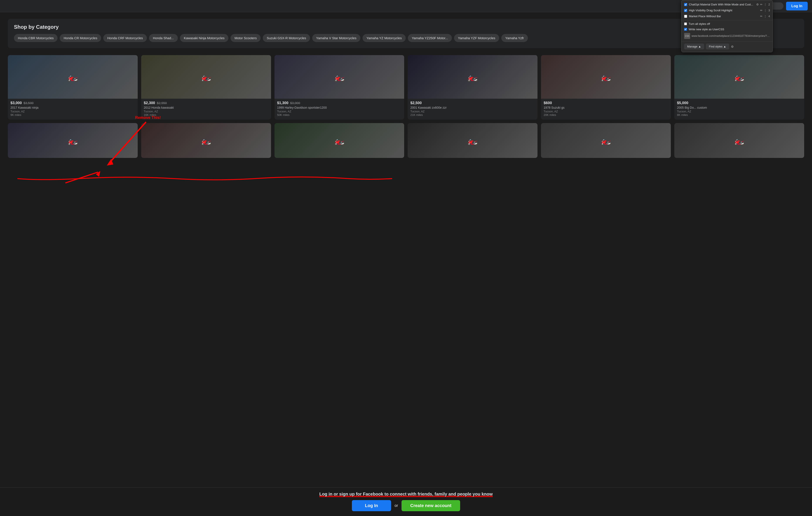 The height and width of the screenshot is (516, 812). What do you see at coordinates (739, 108) in the screenshot?
I see `listing-title-5: 2005 Big Do... custom` at bounding box center [739, 108].